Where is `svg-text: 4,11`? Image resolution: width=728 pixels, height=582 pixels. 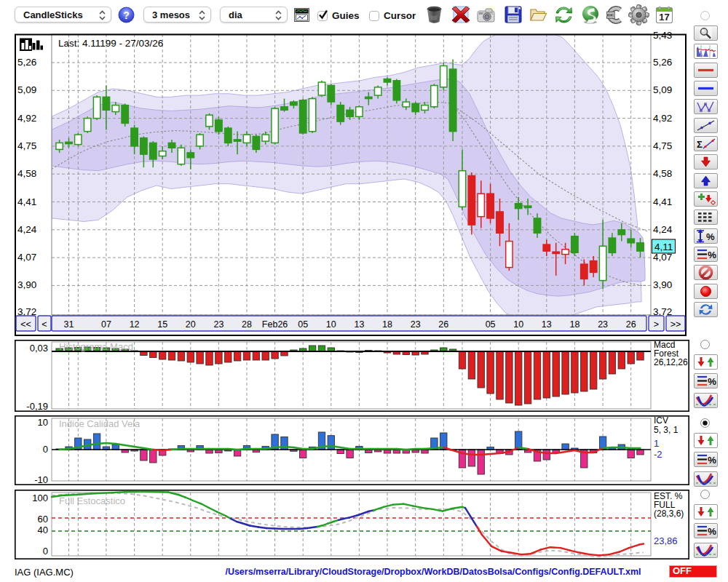
svg-text: 4,11 is located at coordinates (664, 247).